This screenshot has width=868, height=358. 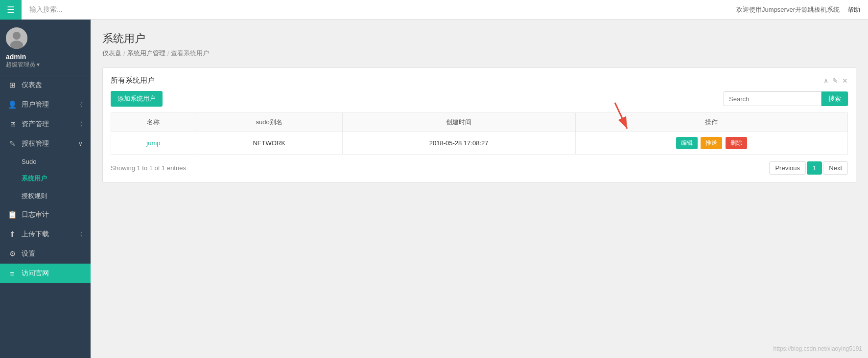 I want to click on search-area: 搜索, so click(x=786, y=99).